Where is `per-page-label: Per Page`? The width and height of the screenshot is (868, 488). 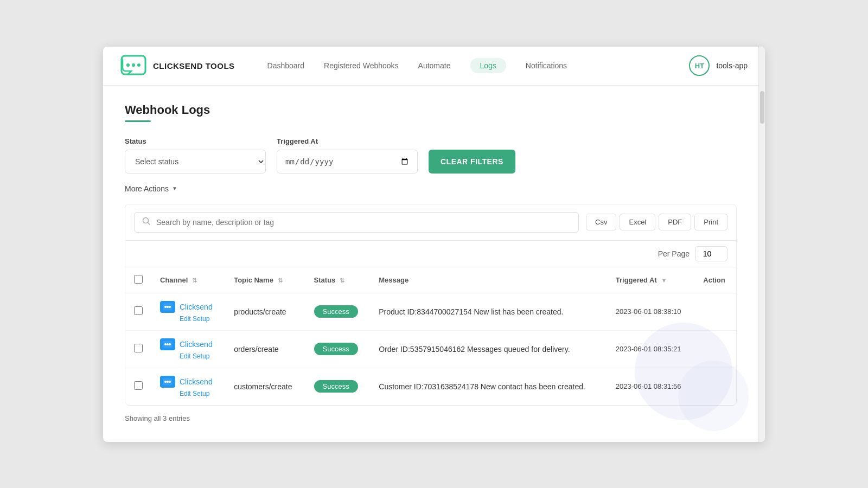
per-page-label: Per Page is located at coordinates (674, 254).